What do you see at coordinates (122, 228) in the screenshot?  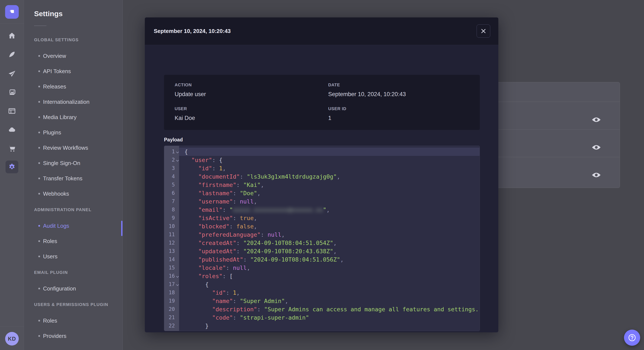 I see `nav-scroll-indicator` at bounding box center [122, 228].